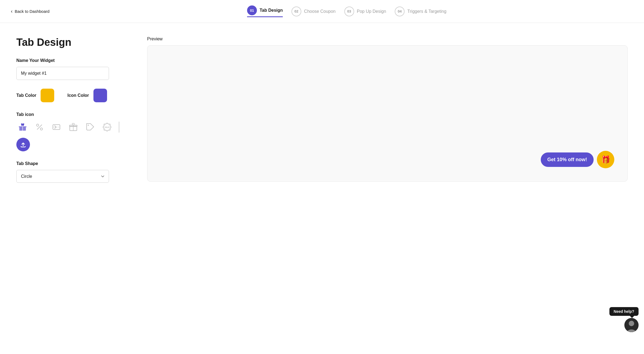 The height and width of the screenshot is (354, 644). What do you see at coordinates (40, 127) in the screenshot?
I see `icon-percent-button` at bounding box center [40, 127].